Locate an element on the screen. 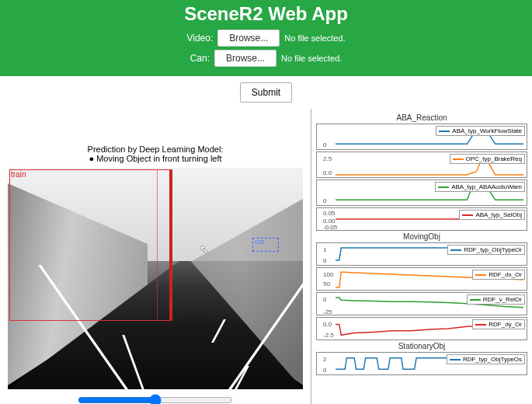 This screenshot has width=532, height=404. video-nofile-text: No file selected. is located at coordinates (315, 38).